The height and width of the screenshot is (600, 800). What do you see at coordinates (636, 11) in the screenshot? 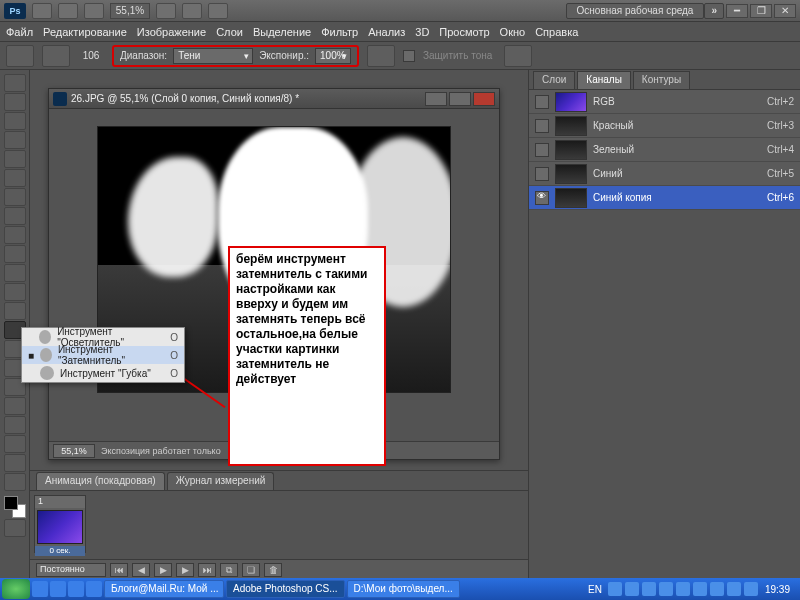
I see `workspace-button: Основная рабочая среда` at bounding box center [636, 11].